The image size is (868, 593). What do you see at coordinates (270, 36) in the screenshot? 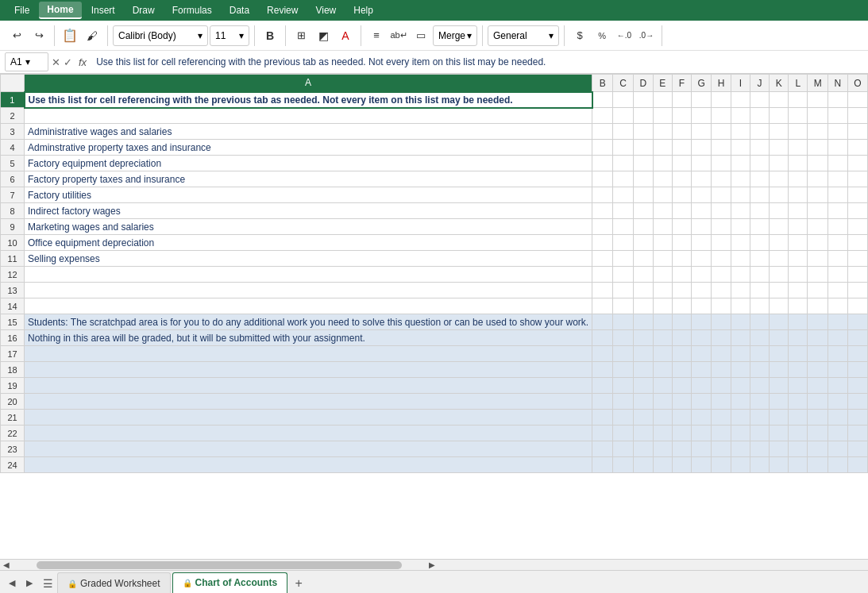
I see `bold-button: B` at bounding box center [270, 36].